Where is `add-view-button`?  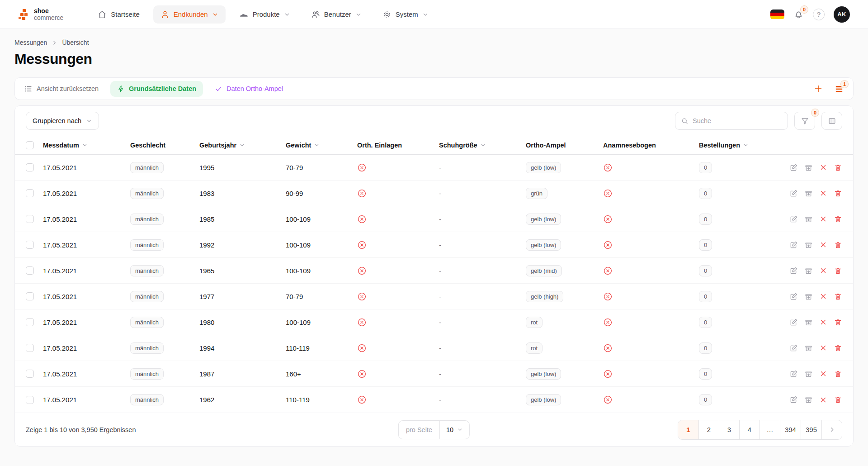 add-view-button is located at coordinates (818, 89).